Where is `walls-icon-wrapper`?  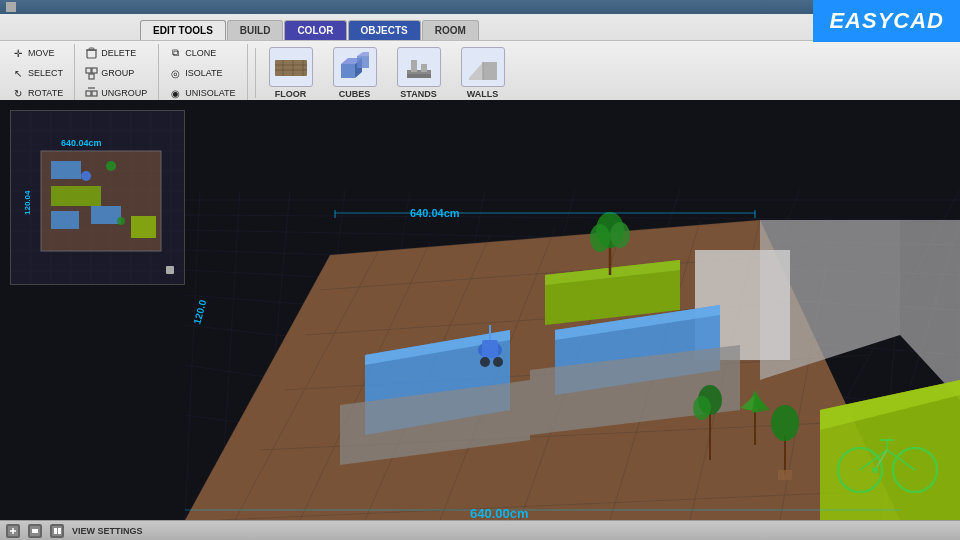
walls-icon-wrapper is located at coordinates (483, 67).